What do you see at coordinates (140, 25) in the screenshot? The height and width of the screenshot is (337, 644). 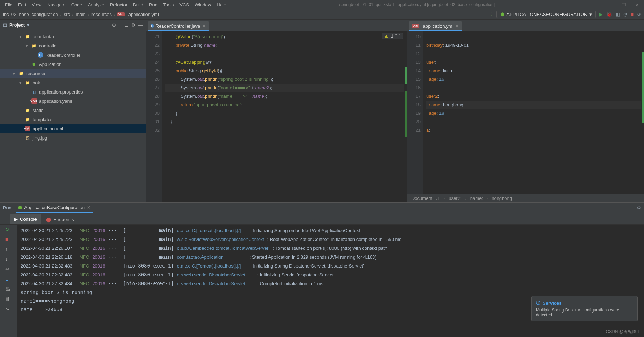 I see `hide-icon: —` at bounding box center [140, 25].